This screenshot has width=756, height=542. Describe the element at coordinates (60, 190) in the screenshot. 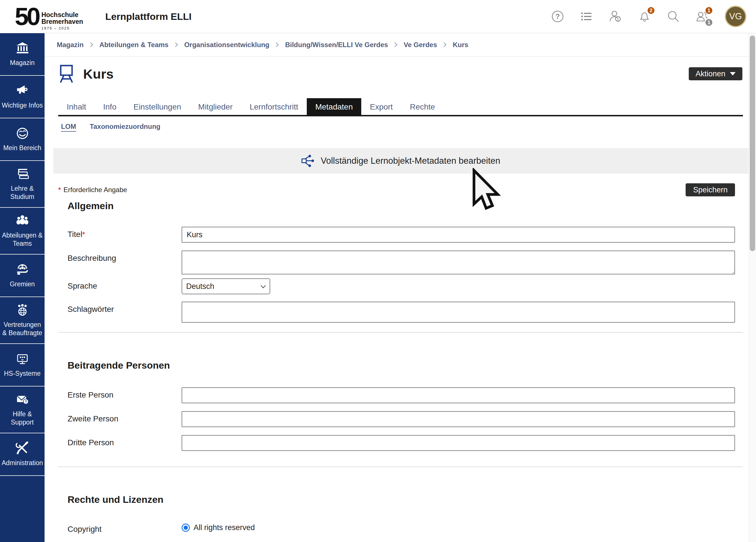

I see `required-asterisk: *` at that location.